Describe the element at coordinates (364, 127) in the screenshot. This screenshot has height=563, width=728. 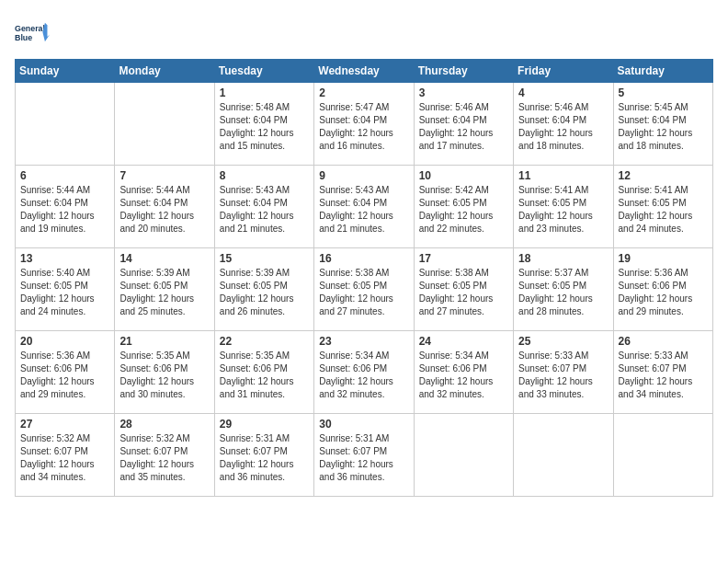
I see `day-info: Sunrise: 5:47 AM Sunset: 6:04 PM Dayligh…` at that location.